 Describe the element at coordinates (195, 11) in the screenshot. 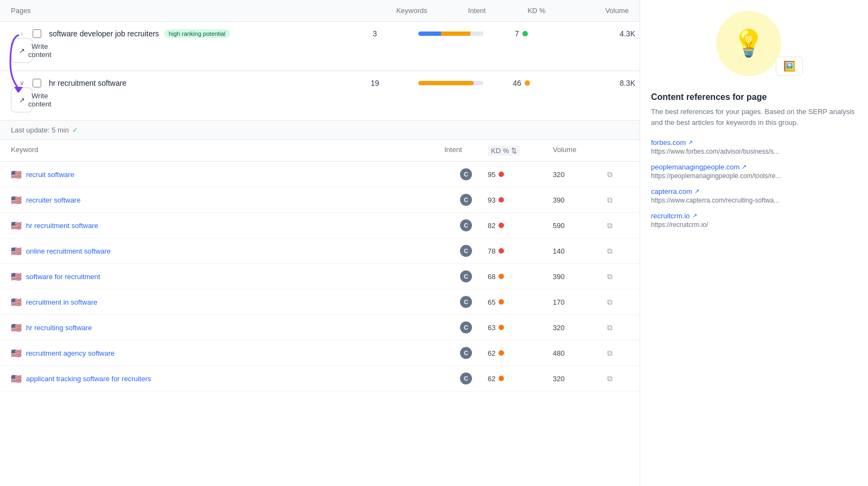

I see `pages-col-header: Pages` at that location.